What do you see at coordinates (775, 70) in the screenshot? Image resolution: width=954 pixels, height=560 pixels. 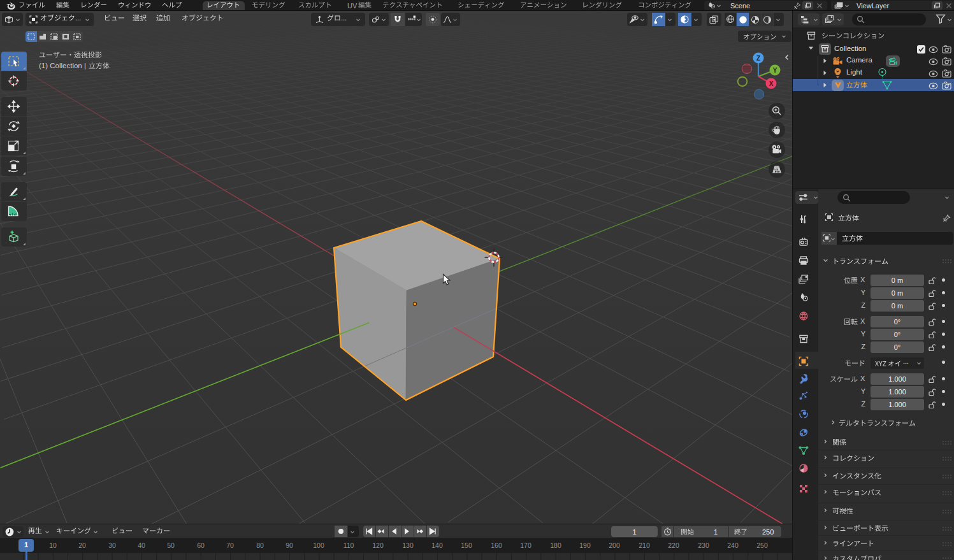 I see `svg-text: Y` at bounding box center [775, 70].